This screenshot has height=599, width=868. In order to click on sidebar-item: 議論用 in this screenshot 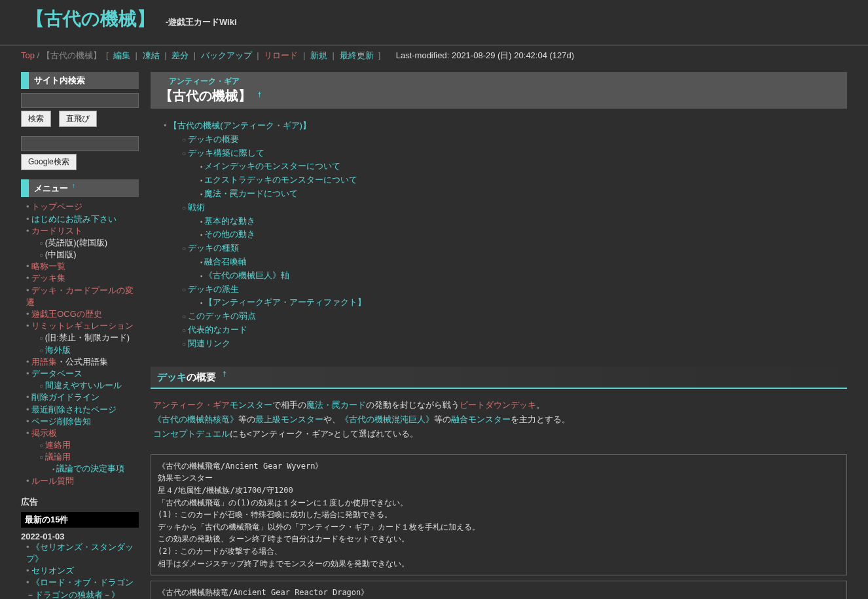, I will do `click(58, 457)`.